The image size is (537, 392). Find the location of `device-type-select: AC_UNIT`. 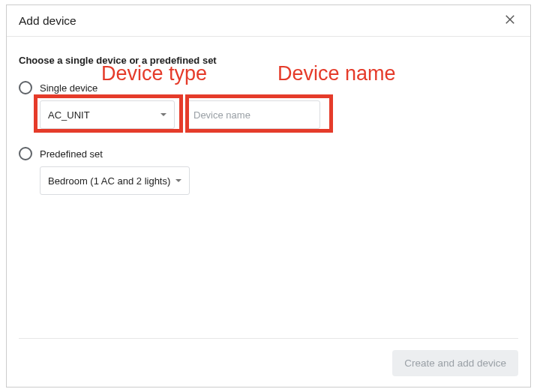

device-type-select: AC_UNIT is located at coordinates (107, 115).